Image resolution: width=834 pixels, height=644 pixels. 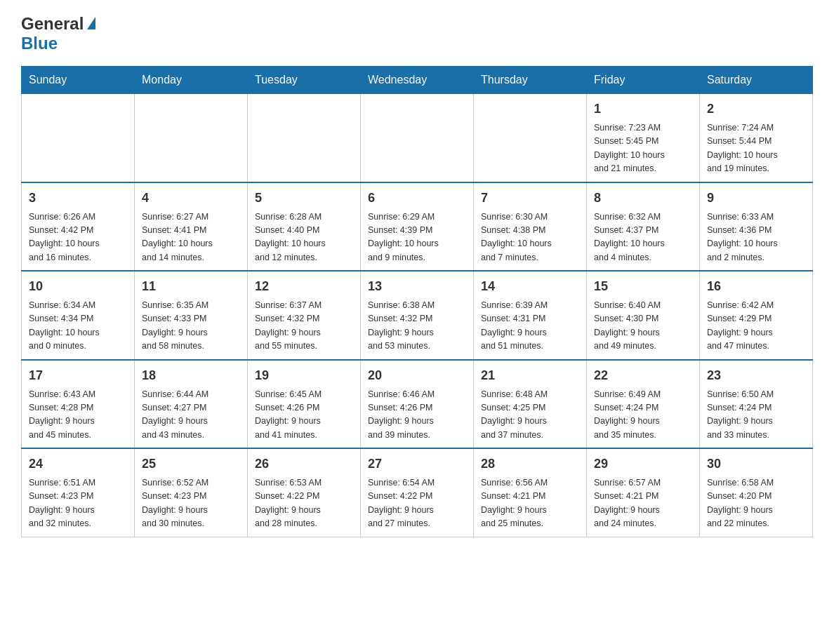 What do you see at coordinates (191, 227) in the screenshot?
I see `calendar-cell: 4Sunrise: 6:27 AM Sunset: 4:41 PM Daylig…` at bounding box center [191, 227].